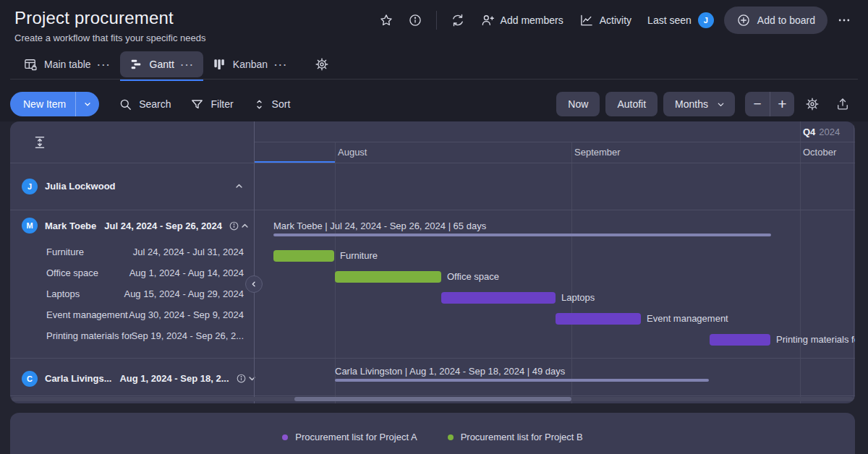  I want to click on tab-gantt-label: Gantt, so click(162, 64).